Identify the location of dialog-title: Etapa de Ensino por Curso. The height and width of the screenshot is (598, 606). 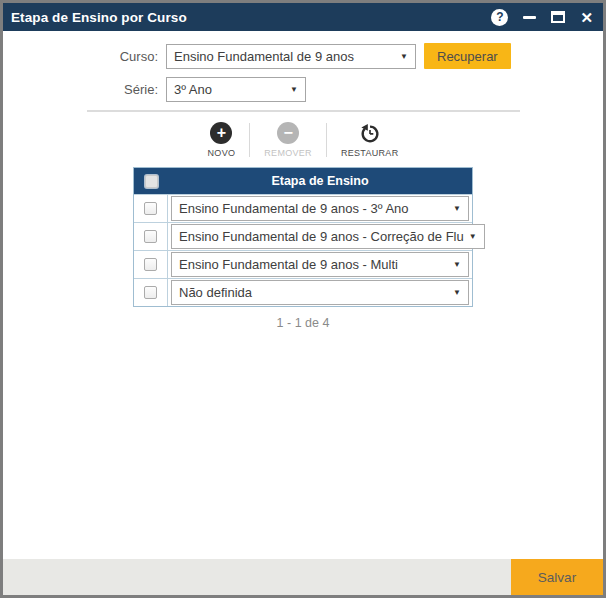
(99, 18).